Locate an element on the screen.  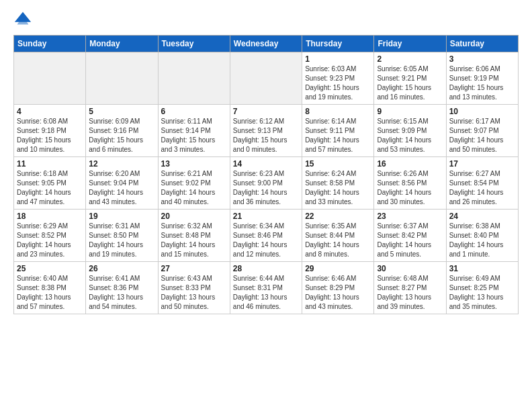
day-number: 8 is located at coordinates (338, 111).